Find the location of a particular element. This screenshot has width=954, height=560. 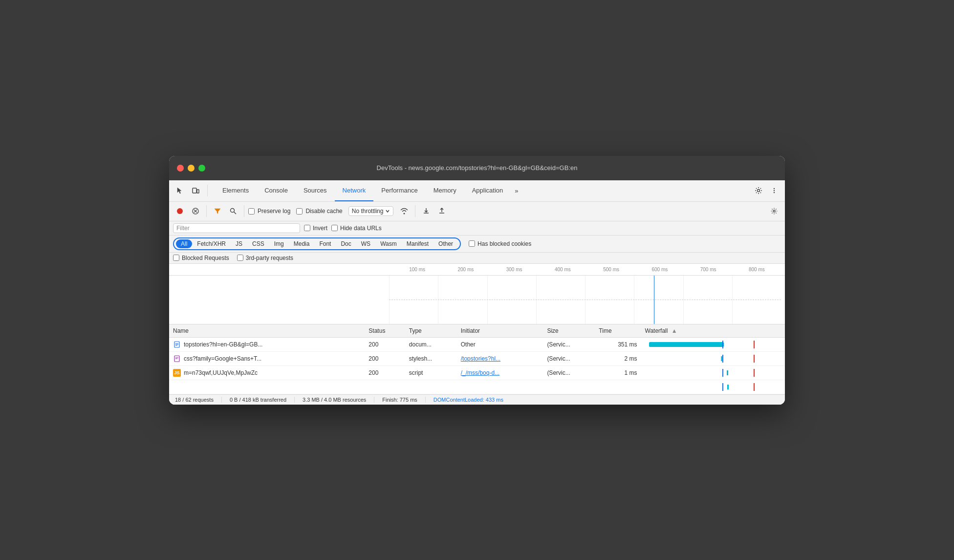

tab-performance: Performance is located at coordinates (399, 191).